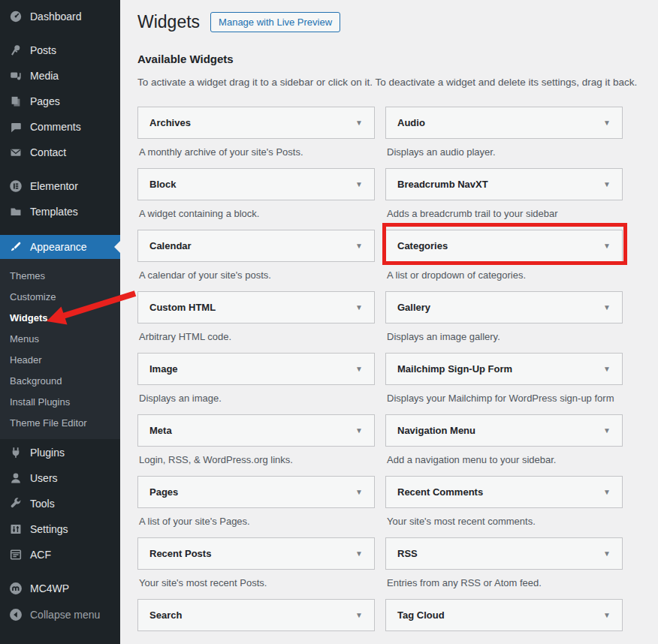 The height and width of the screenshot is (644, 658). I want to click on sidebar-item-media: Media, so click(60, 76).